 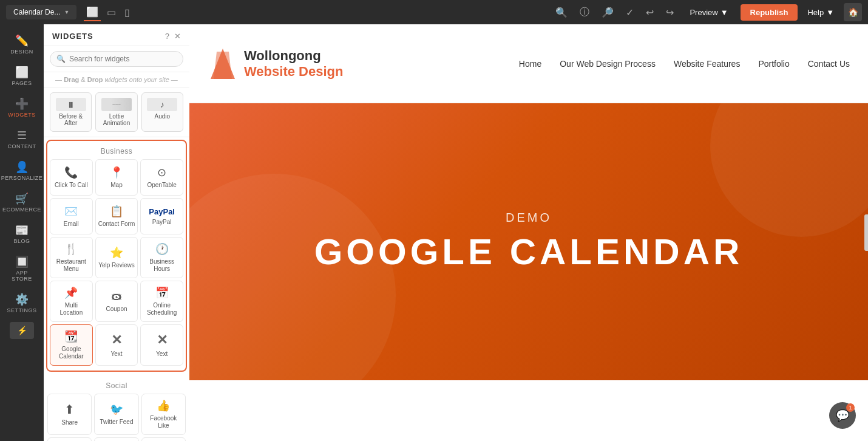 I want to click on widgets-scroll-area: Business 📞 Click To Call 📍 Map ⊙ OpenTab…, so click(x=117, y=289).